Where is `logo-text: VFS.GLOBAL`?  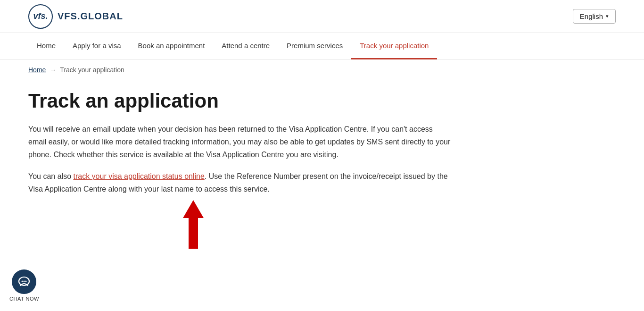
logo-text: VFS.GLOBAL is located at coordinates (91, 16).